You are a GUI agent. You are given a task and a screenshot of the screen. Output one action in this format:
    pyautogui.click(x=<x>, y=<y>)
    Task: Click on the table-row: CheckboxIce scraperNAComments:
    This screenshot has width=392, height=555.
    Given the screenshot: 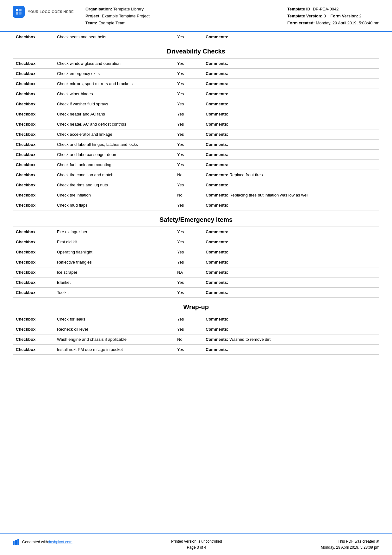 What is the action you would take?
    pyautogui.click(x=196, y=272)
    